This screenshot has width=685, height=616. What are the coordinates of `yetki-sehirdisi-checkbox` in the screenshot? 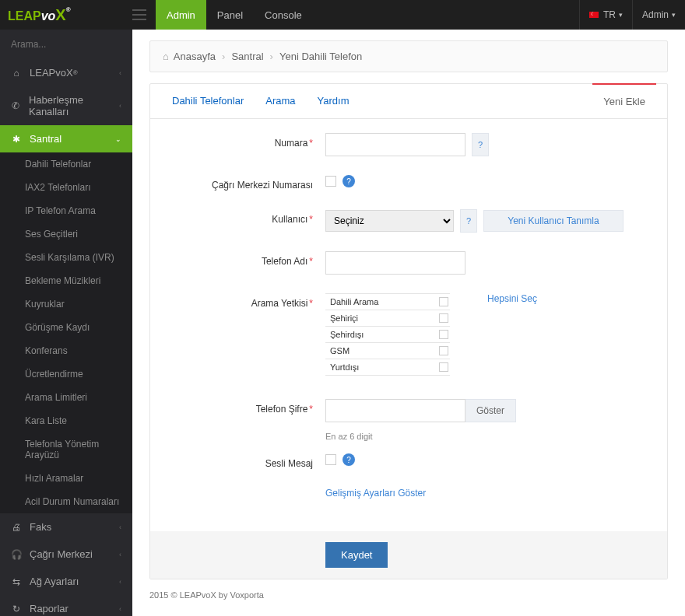 It's located at (444, 334).